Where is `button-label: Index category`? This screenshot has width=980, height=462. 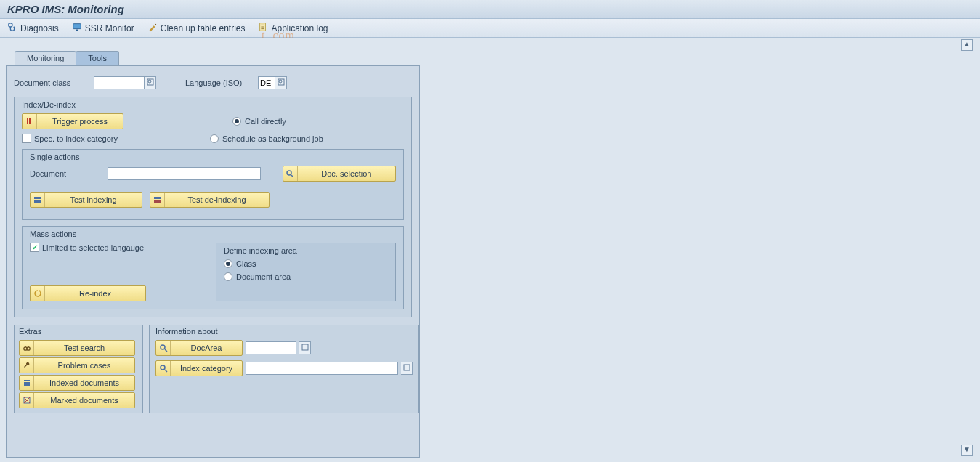
button-label: Index category is located at coordinates (206, 368).